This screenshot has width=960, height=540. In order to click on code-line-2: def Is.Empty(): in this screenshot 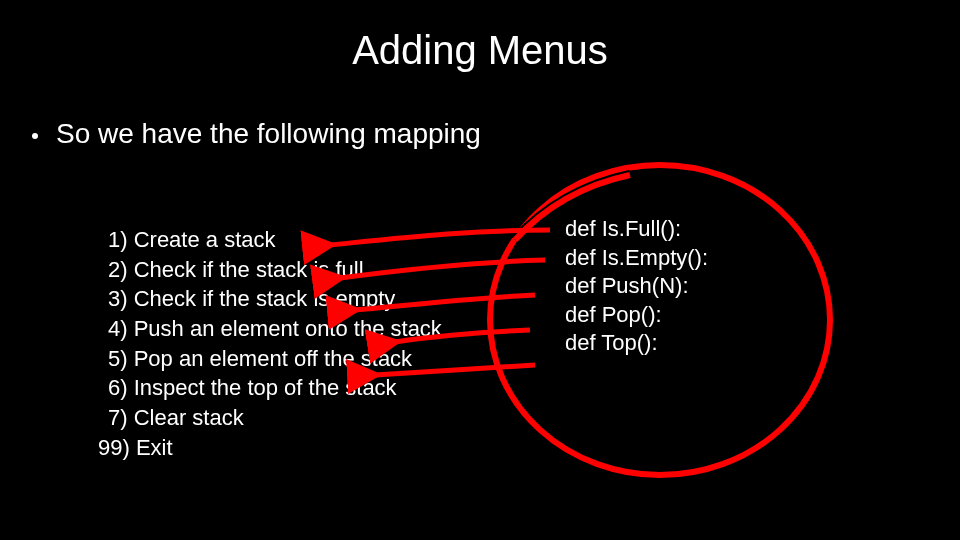, I will do `click(636, 258)`.